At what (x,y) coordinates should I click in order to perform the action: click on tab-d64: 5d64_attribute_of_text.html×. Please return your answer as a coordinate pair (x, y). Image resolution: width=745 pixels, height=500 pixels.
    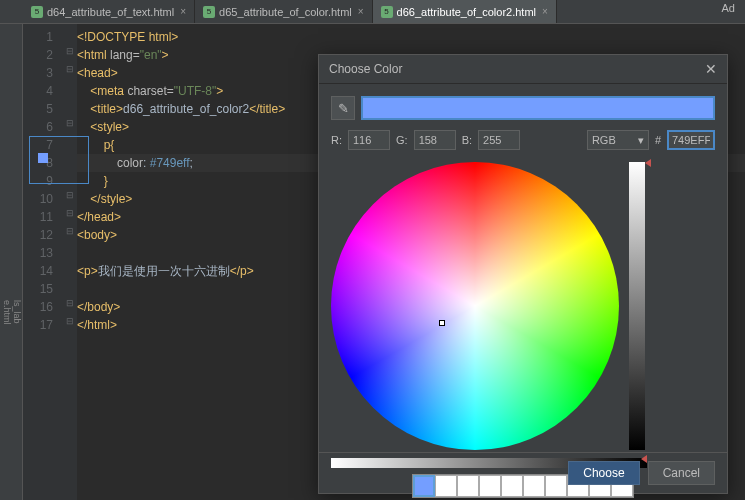
    Looking at the image, I should click on (109, 12).